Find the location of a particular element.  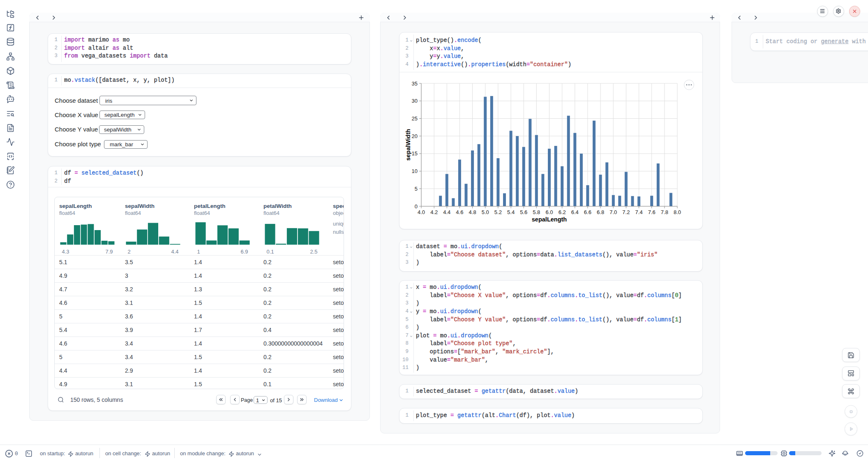

svg-text: 0 is located at coordinates (416, 206).